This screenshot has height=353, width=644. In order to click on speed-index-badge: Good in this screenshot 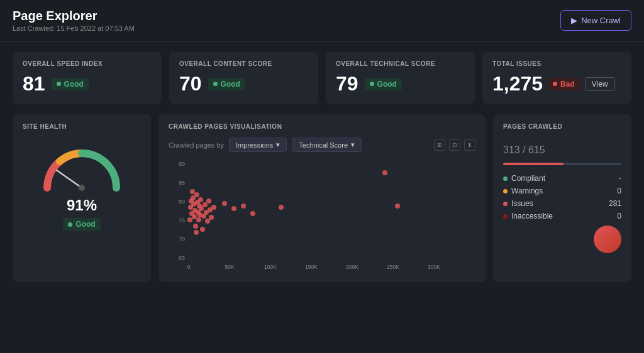, I will do `click(70, 84)`.